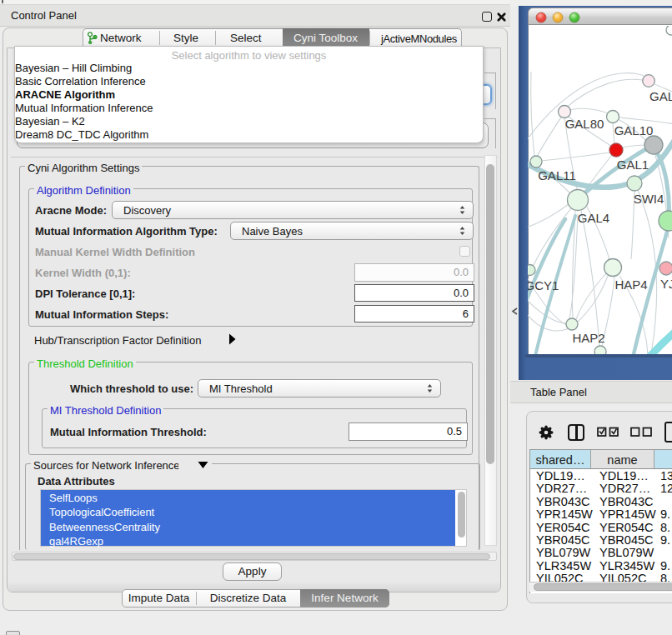 The image size is (672, 635). What do you see at coordinates (557, 175) in the screenshot?
I see `svg-text: GAL11` at bounding box center [557, 175].